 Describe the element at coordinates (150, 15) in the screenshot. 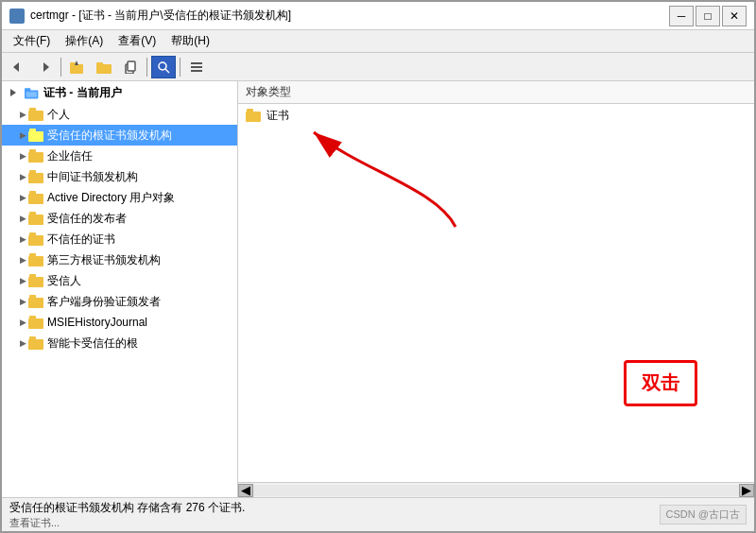

I see `title-bar-left: certmgr - [证书 - 当前用户\受信任的根证书颁发机构]` at that location.